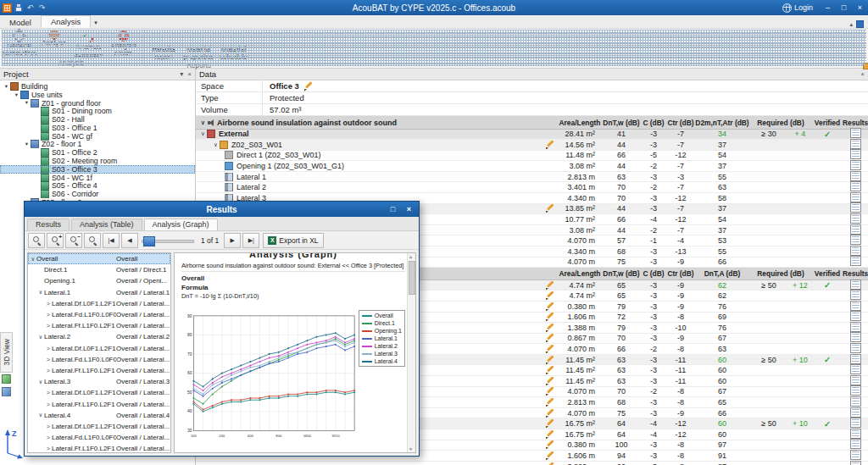 The width and height of the screenshot is (868, 465). I want to click on project-tree-item: ▾Use units, so click(97, 95).